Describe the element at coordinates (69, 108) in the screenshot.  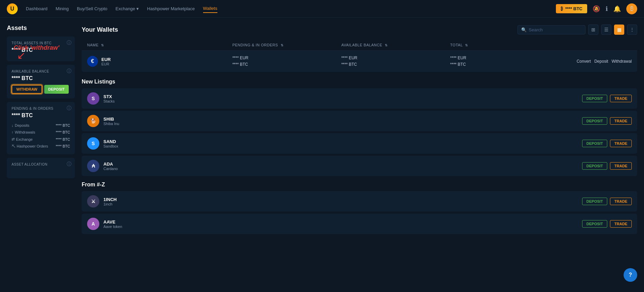
I see `pending-info-icon: ⓘ` at that location.